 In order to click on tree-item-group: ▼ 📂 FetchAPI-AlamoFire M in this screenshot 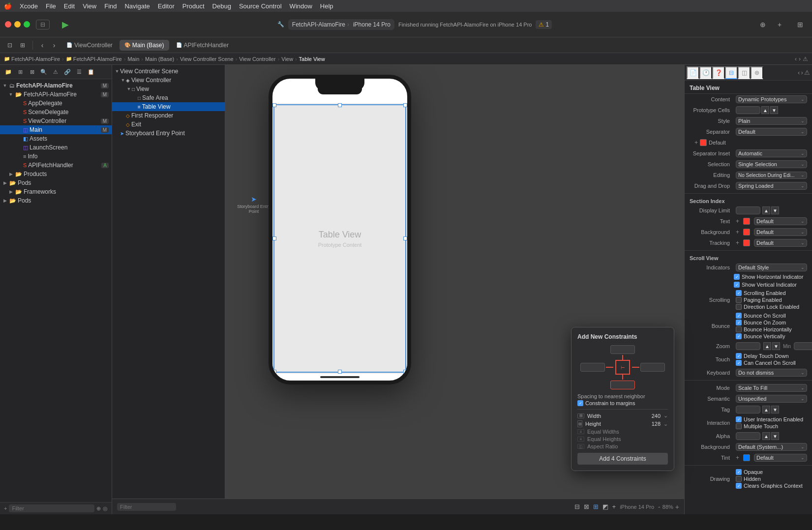, I will do `click(56, 94)`.